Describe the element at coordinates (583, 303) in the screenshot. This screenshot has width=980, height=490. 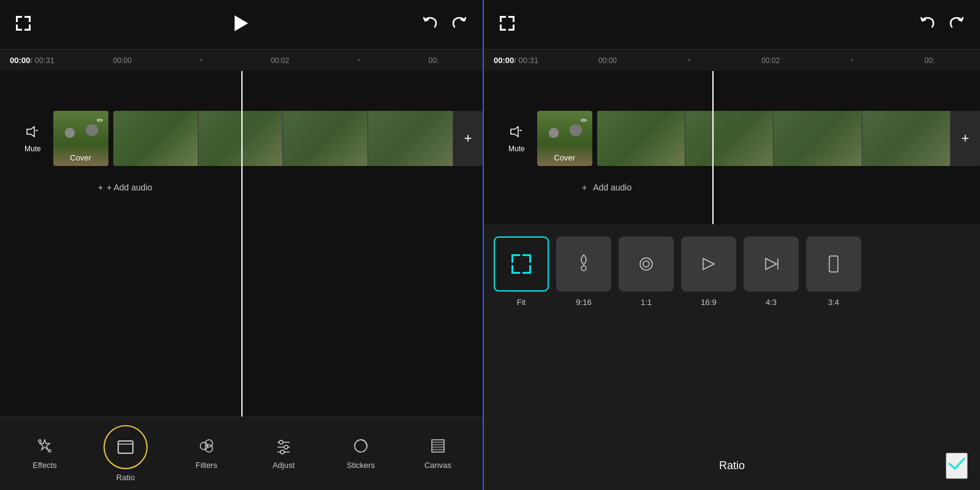
I see `ratio-label-916: 9:16` at that location.